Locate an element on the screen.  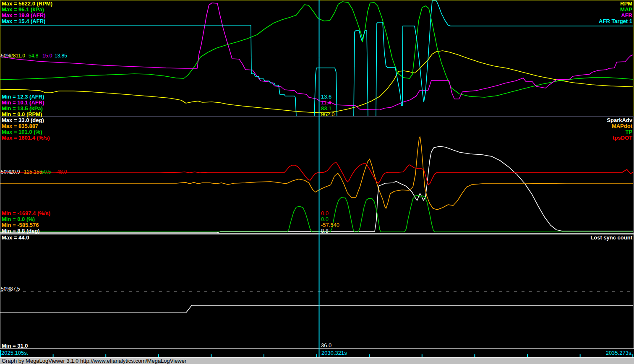
p1-cursor-afrtarget: 13.6 is located at coordinates (326, 97).